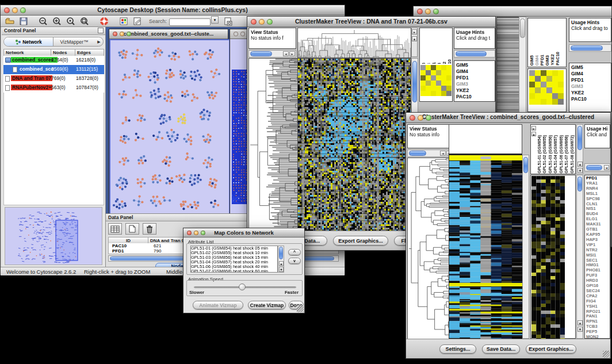  Describe the element at coordinates (354, 145) in the screenshot. I see `dna-heatmap-canvas` at that location.